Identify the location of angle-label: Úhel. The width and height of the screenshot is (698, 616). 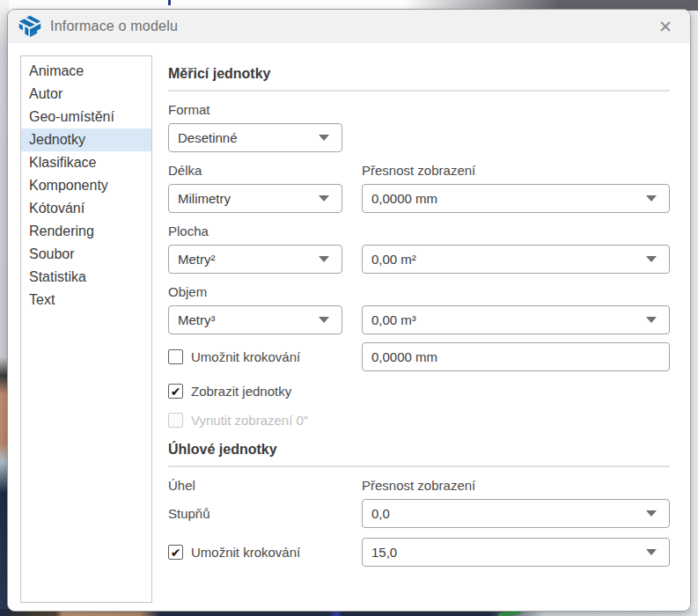
(255, 486).